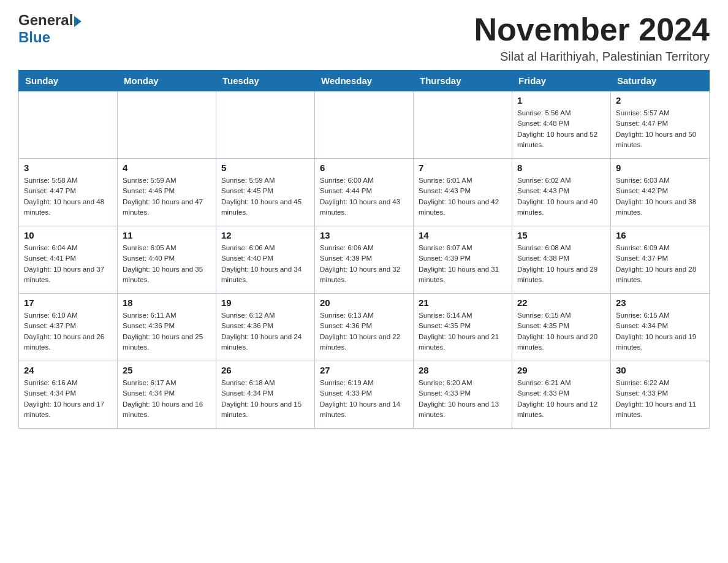 This screenshot has width=728, height=563. I want to click on day-info: Sunrise: 6:14 AM Sunset: 4:35 PM Dayligh…, so click(463, 331).